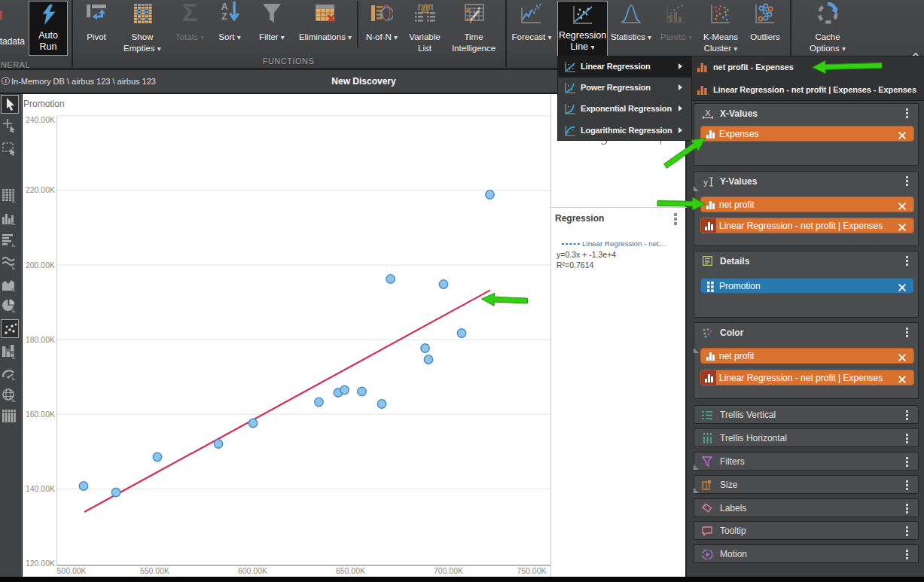 The image size is (924, 582). Describe the element at coordinates (708, 113) in the screenshot. I see `svg-text: X` at that location.